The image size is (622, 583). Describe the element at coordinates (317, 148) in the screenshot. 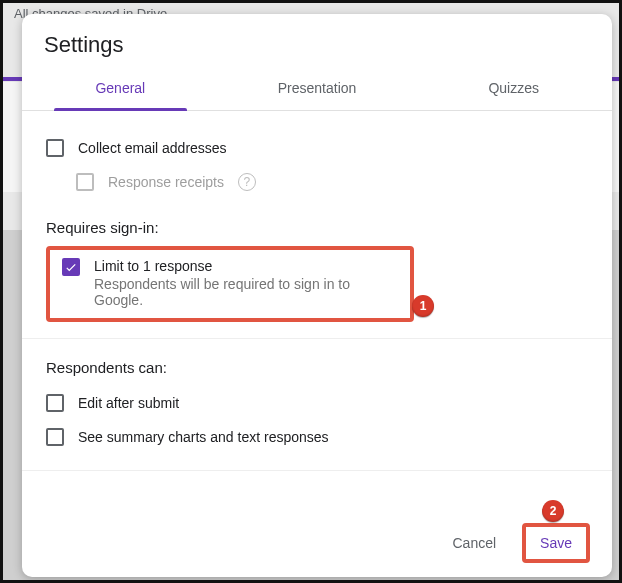

I see `row-collect-emails: Collect email addresses` at that location.